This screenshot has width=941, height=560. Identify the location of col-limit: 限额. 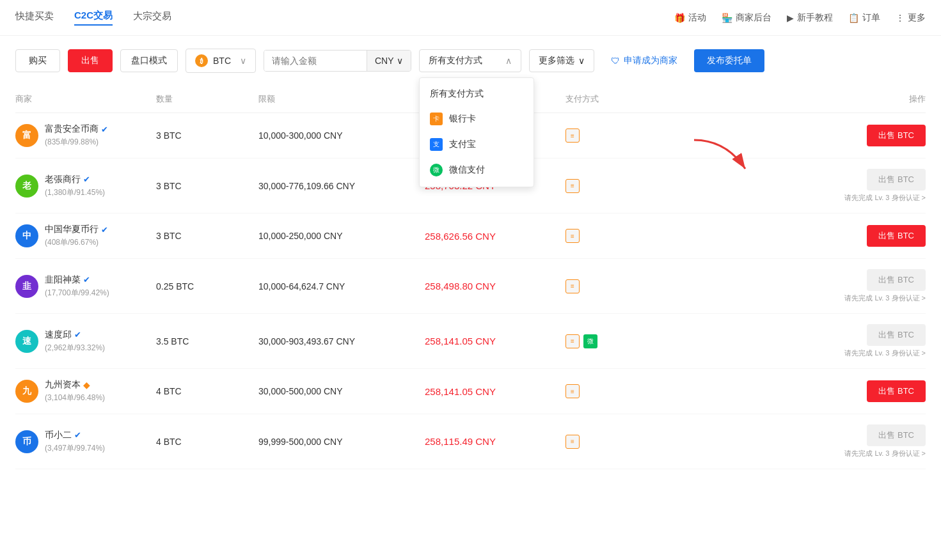
(342, 99).